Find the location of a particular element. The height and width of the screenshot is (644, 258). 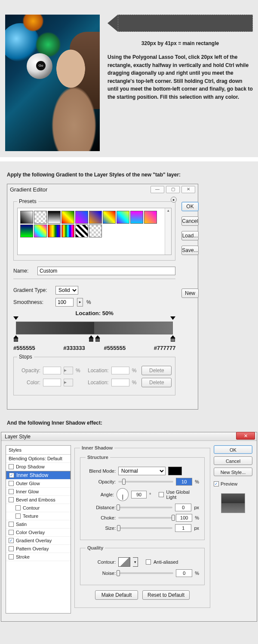

contour-swatch is located at coordinates (124, 562).